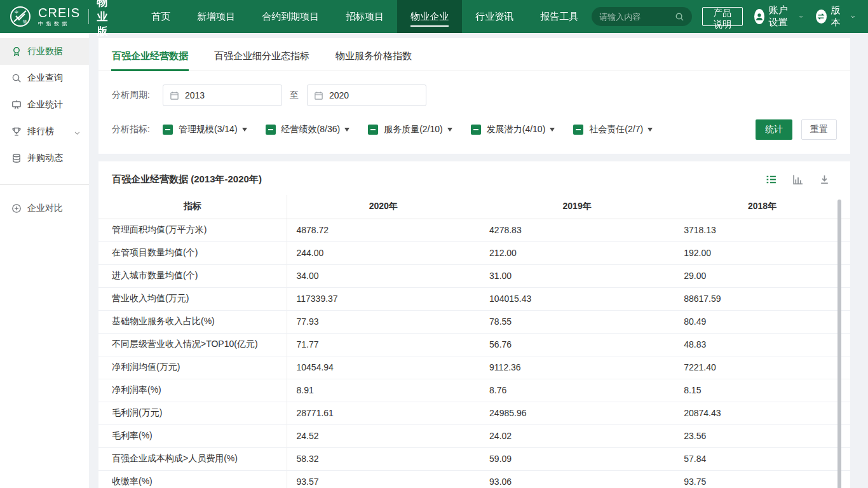 This screenshot has height=488, width=868. I want to click on brand-name: CREIS, so click(59, 13).